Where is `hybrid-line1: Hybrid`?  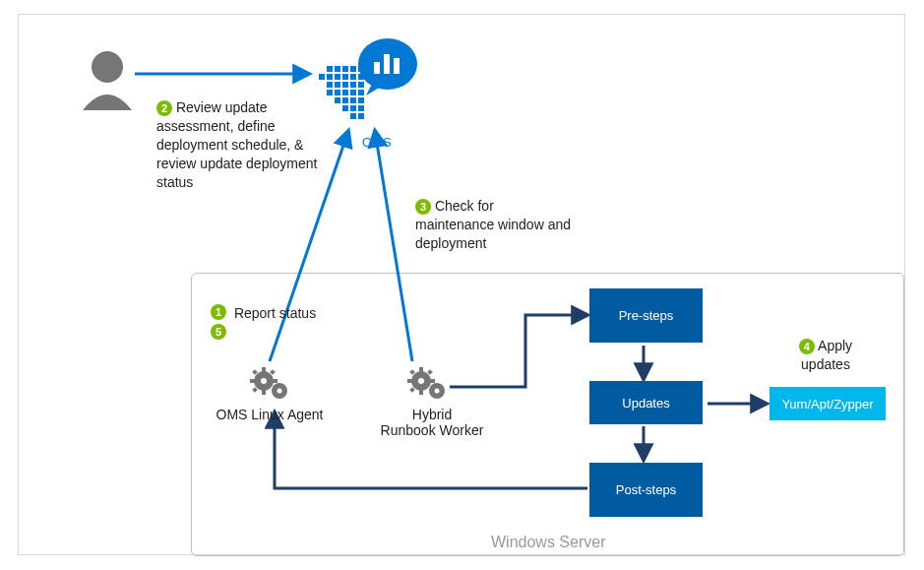
hybrid-line1: Hybrid is located at coordinates (432, 414).